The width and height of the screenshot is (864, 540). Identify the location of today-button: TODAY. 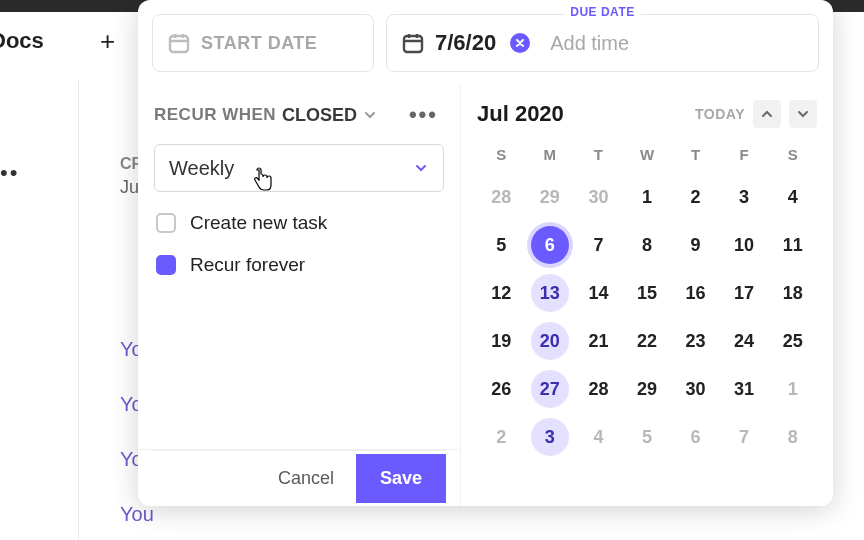
(720, 114).